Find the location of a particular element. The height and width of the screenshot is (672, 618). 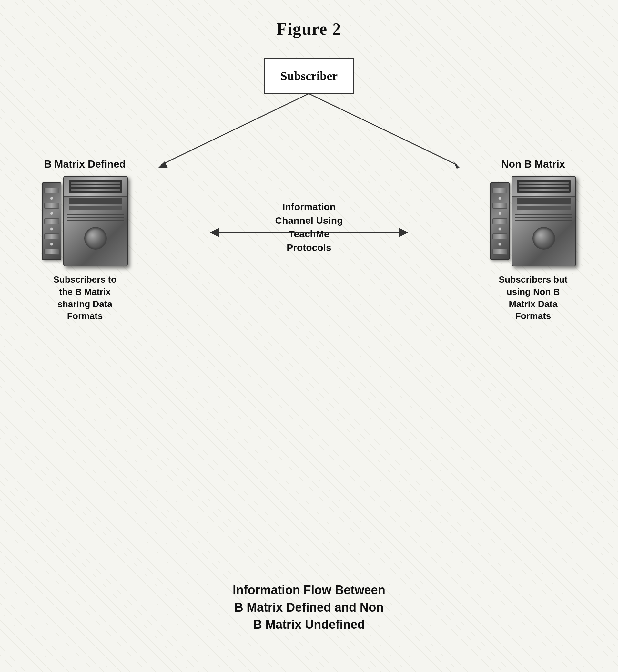

right-disk-array is located at coordinates (500, 221).